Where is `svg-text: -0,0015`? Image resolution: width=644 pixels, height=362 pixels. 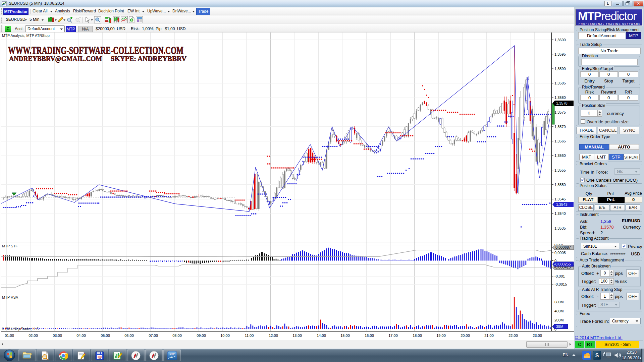 svg-text: -0,0015 is located at coordinates (561, 284).